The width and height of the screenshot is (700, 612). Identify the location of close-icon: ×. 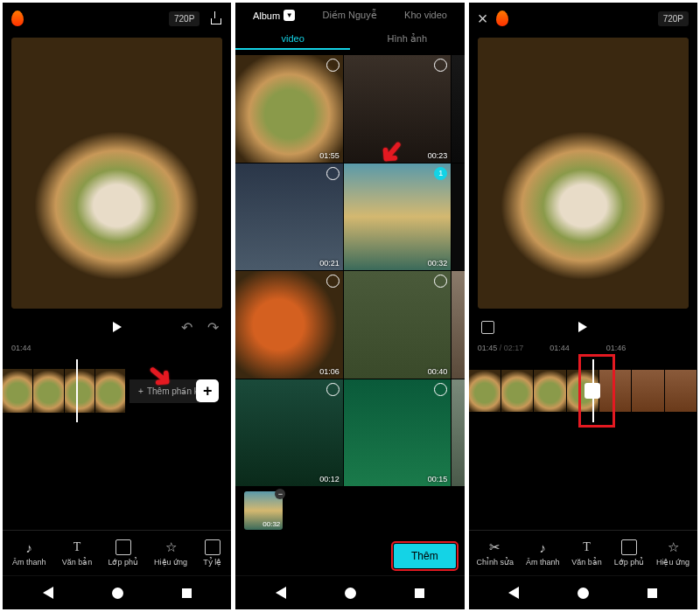
(483, 19).